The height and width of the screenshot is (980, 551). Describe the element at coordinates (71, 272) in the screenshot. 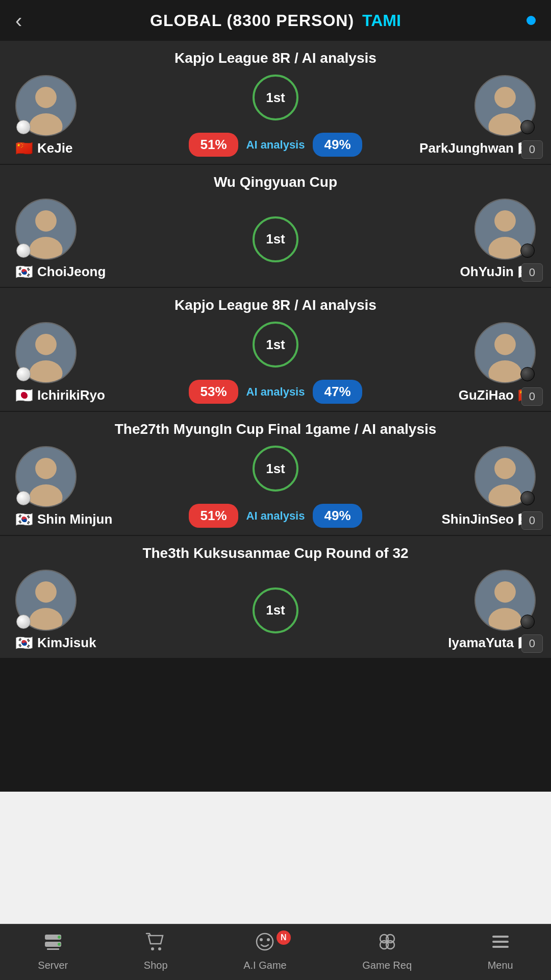

I see `player-name-left: ChoiJeong` at that location.